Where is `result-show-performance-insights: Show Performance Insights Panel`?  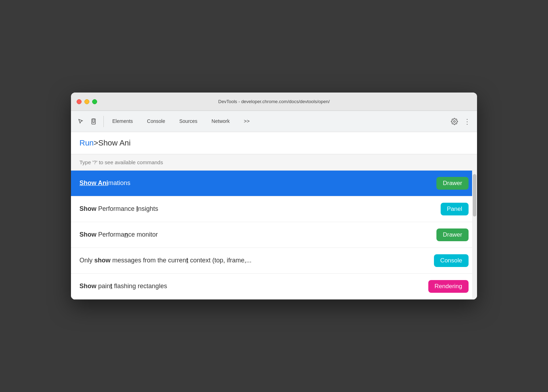
result-show-performance-insights: Show Performance Insights Panel is located at coordinates (274, 209).